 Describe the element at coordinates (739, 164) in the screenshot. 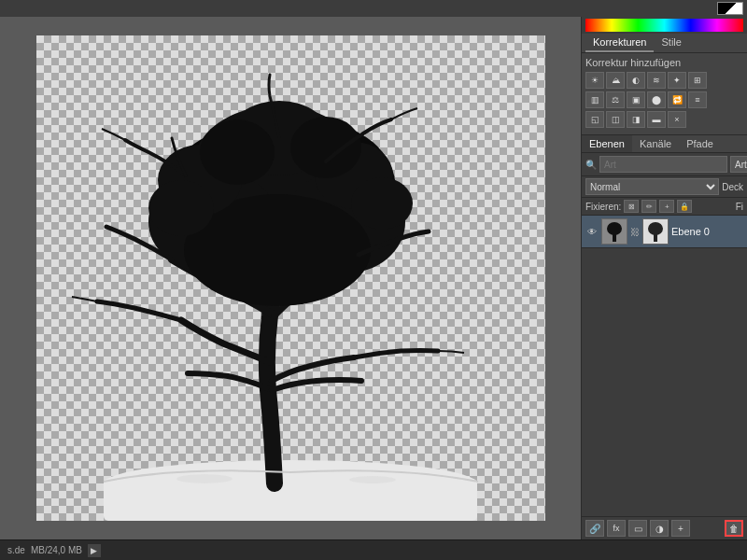

I see `layers-kind-select: Art` at that location.